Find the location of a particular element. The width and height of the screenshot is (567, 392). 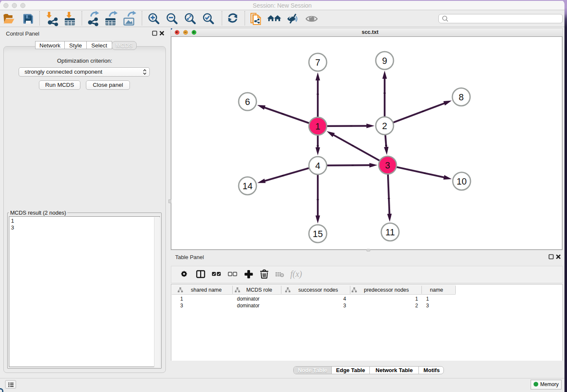

svg-text: 4 is located at coordinates (318, 166).